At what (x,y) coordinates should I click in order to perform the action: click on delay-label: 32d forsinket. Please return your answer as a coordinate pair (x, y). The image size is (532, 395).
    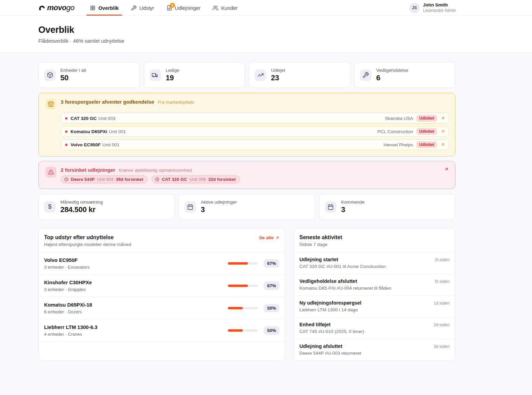
    Looking at the image, I should click on (222, 180).